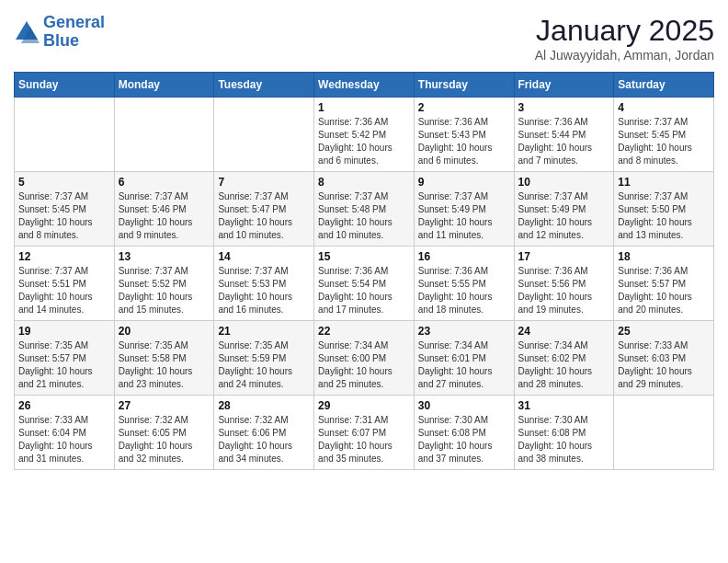 This screenshot has width=728, height=563. What do you see at coordinates (664, 108) in the screenshot?
I see `day-number: 4` at bounding box center [664, 108].